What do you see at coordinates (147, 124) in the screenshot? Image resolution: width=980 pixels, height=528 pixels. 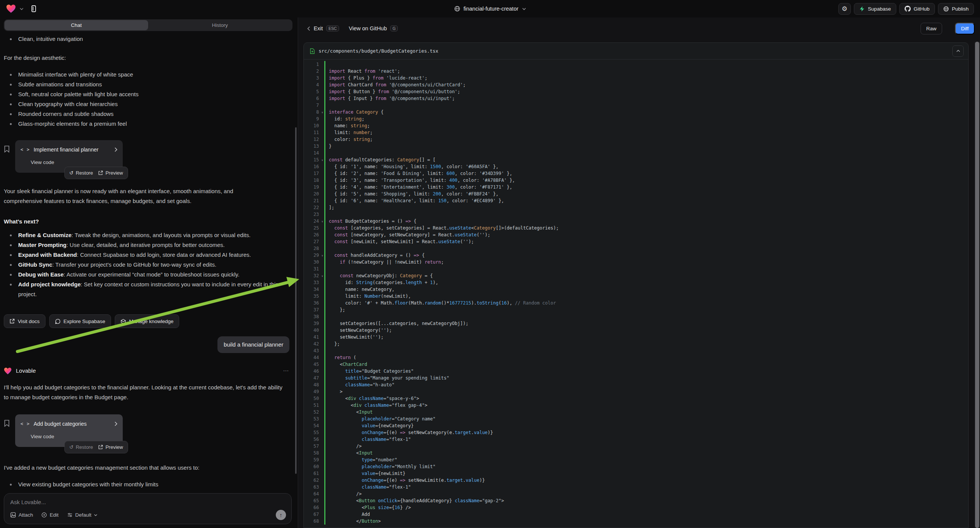 I see `design-bullet: Glass-morphic elements for a premium fee…` at bounding box center [147, 124].